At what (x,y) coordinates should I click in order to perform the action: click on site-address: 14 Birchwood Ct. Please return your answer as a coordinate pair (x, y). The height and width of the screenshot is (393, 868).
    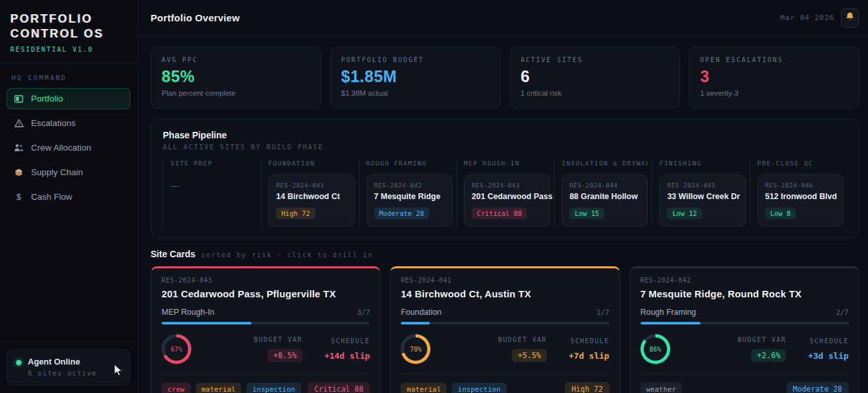
    Looking at the image, I should click on (312, 197).